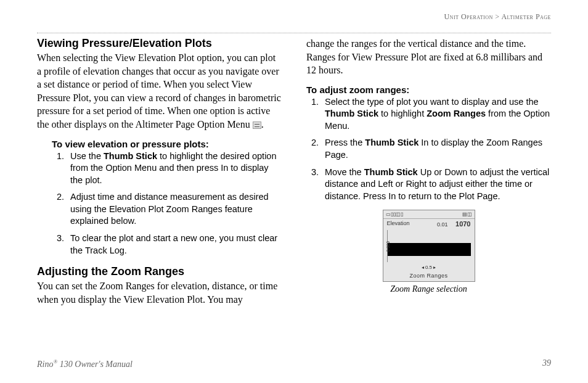 The height and width of the screenshot is (383, 588). What do you see at coordinates (456, 113) in the screenshot?
I see `step-bold: Zoom Ranges` at bounding box center [456, 113].